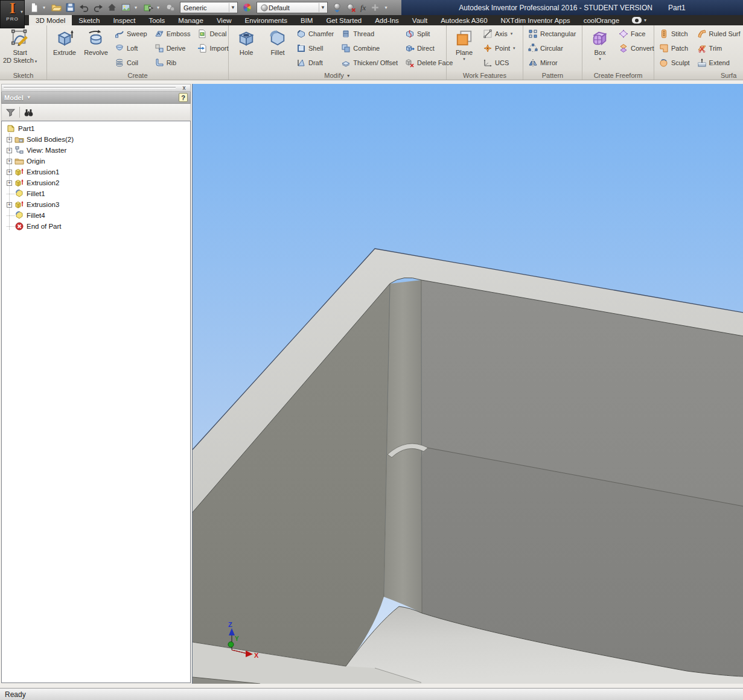 This screenshot has width=743, height=700. Describe the element at coordinates (173, 63) in the screenshot. I see `rib-button: Rib` at that location.